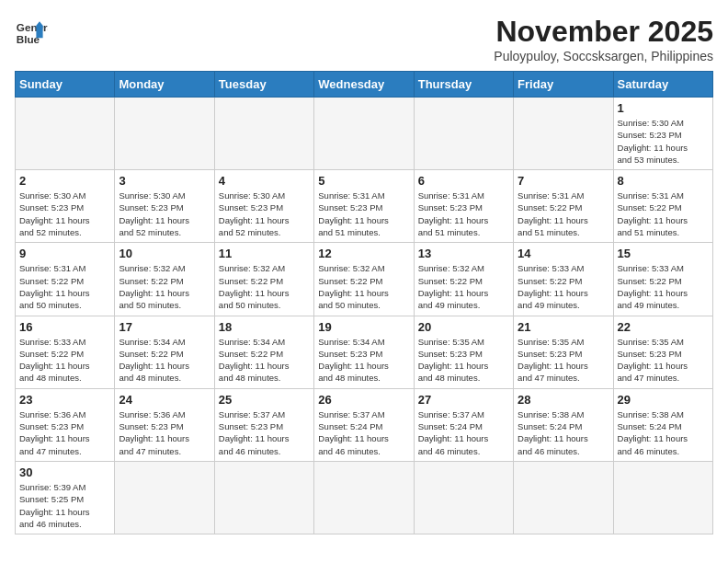  I want to click on logo-icon: General Blue, so click(31, 31).